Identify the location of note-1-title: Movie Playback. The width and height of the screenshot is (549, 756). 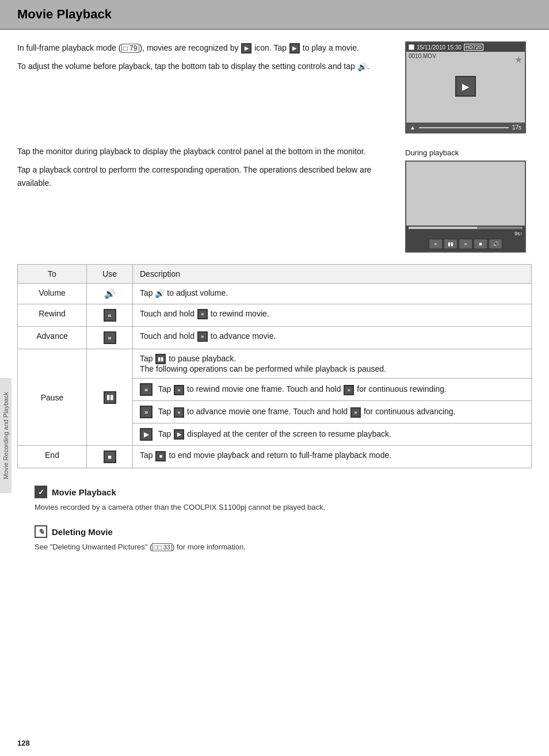
(84, 492).